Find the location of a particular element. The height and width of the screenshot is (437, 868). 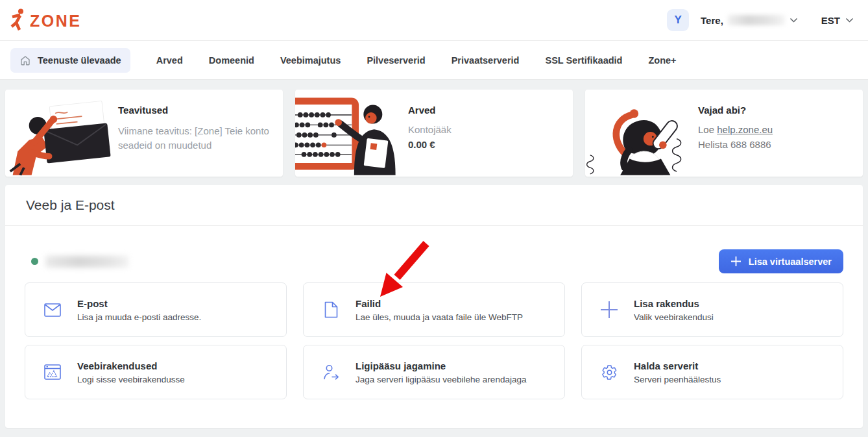

card-title: Teavitused is located at coordinates (195, 110).